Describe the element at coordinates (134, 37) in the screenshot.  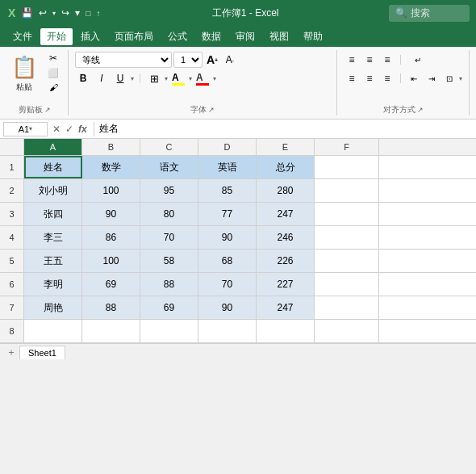
I see `menu-page-layout: 页面布局` at that location.